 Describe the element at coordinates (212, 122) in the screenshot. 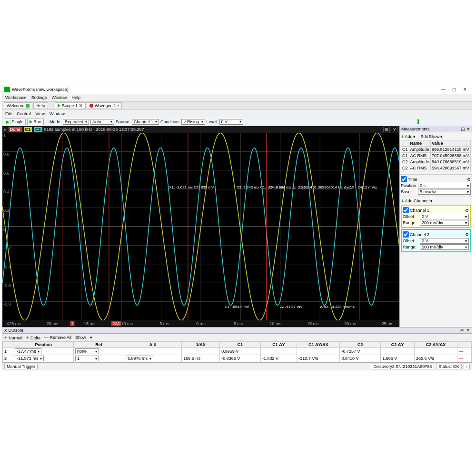

I see `level-label: Level:` at that location.